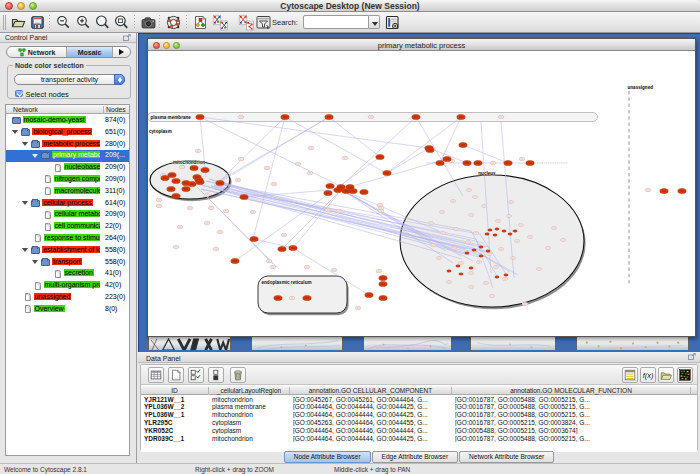 This screenshot has width=700, height=474. What do you see at coordinates (68, 250) in the screenshot?
I see `tree-row: establishment of loc558(0)` at bounding box center [68, 250].